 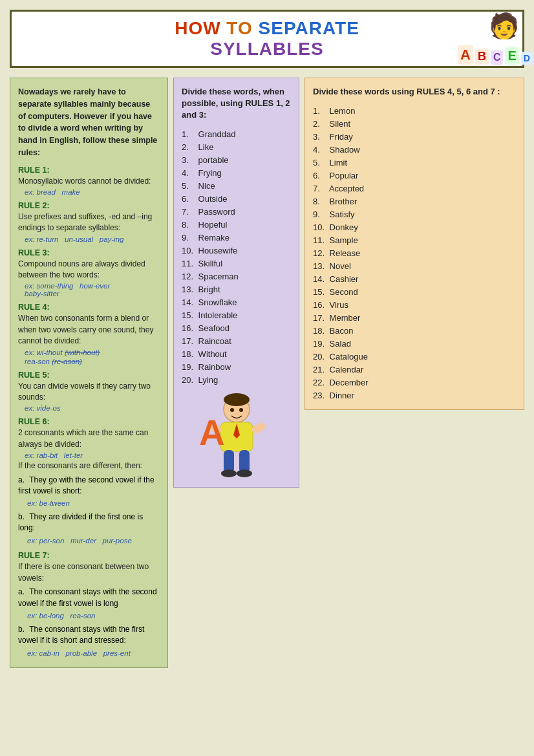 What do you see at coordinates (89, 605) in the screenshot?
I see `rule-7: RULE 7: If there is one consonant betwee…` at bounding box center [89, 605].